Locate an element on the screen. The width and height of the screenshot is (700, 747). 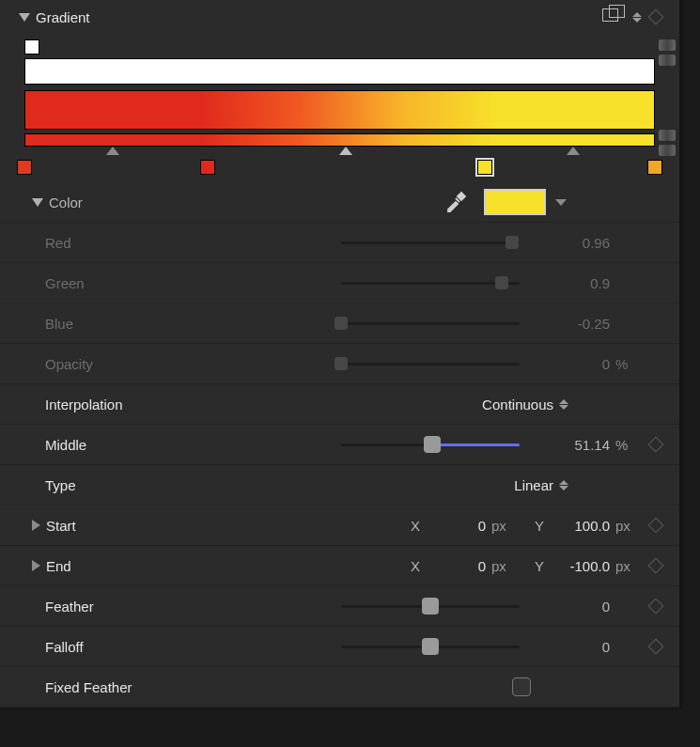
fixed-feather-checkbox is located at coordinates (521, 687).